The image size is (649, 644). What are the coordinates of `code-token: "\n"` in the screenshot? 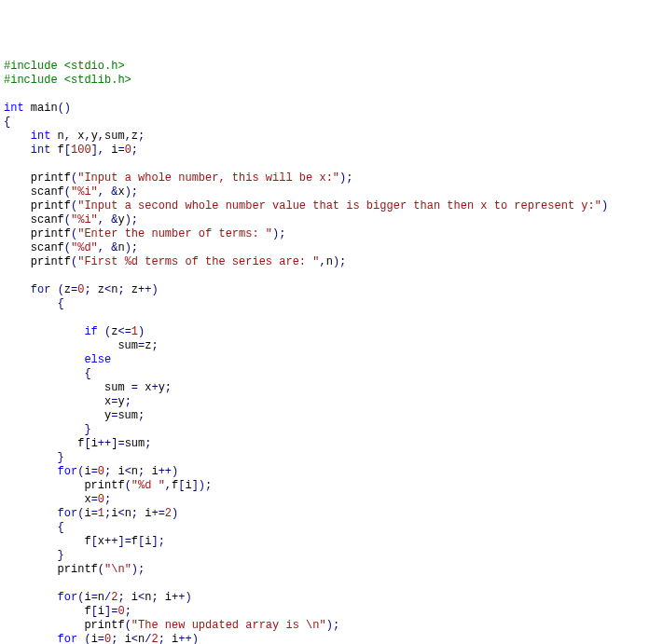 It's located at (117, 569).